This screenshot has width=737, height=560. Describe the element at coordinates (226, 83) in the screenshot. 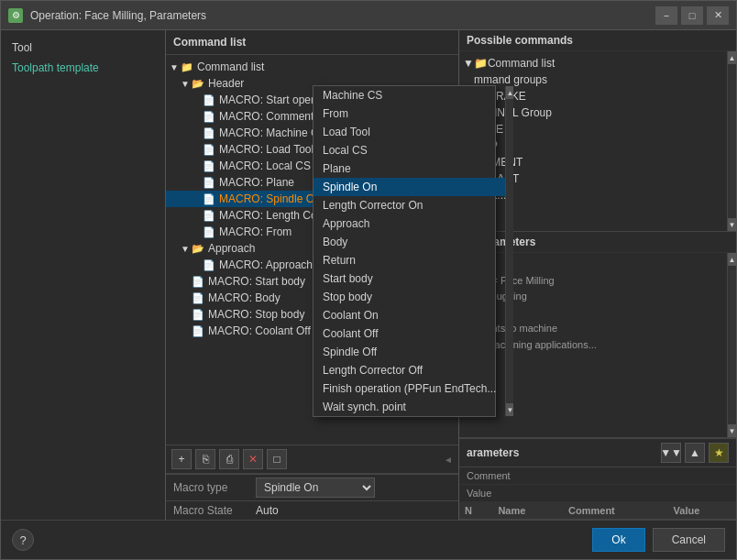

I see `tree-label: Header` at that location.